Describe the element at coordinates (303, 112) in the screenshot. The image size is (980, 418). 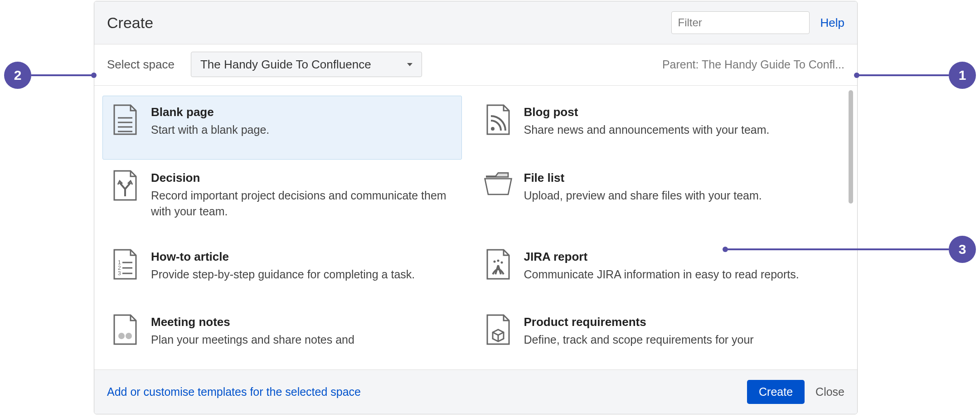
I see `template-title: Blank page` at that location.